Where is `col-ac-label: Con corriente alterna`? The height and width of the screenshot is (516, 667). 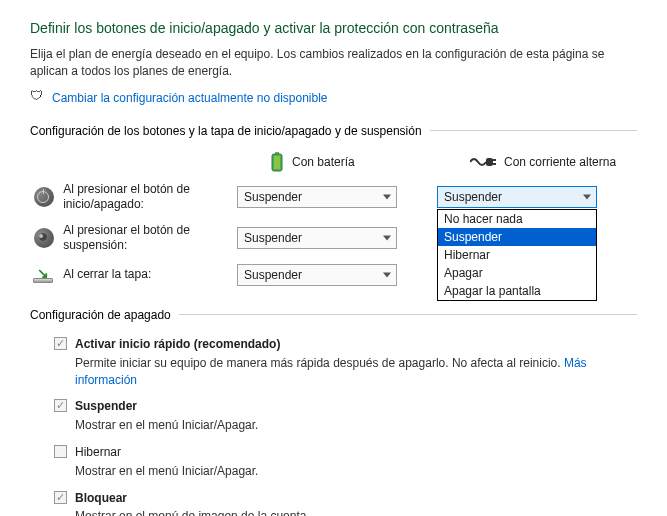 col-ac-label: Con corriente alterna is located at coordinates (560, 162).